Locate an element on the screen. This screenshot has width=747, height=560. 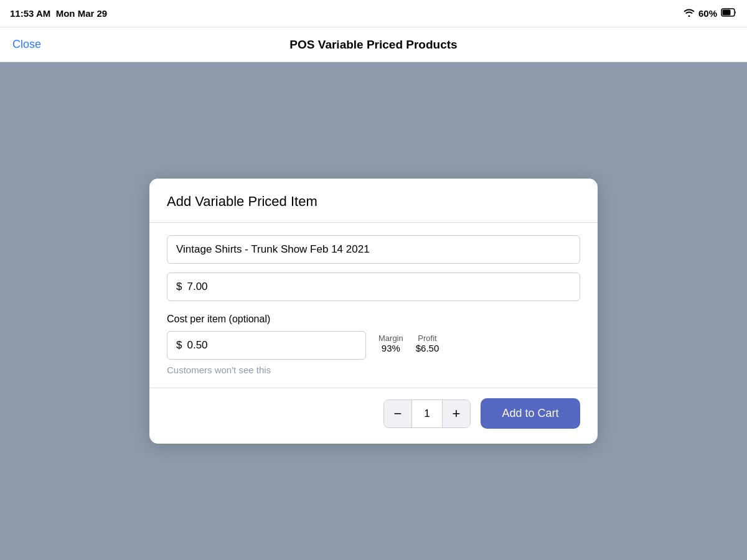
price-input-wrapper: $ is located at coordinates (374, 287).